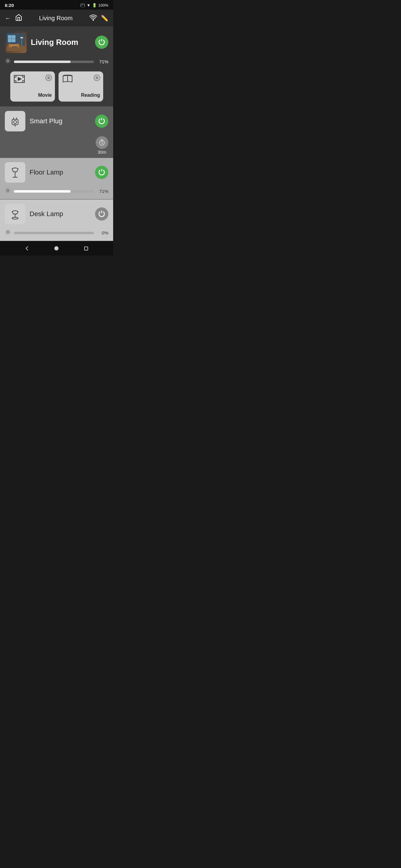 Image resolution: width=401 pixels, height=868 pixels. Describe the element at coordinates (57, 88) in the screenshot. I see `scene-row: Movie Reading` at that location.